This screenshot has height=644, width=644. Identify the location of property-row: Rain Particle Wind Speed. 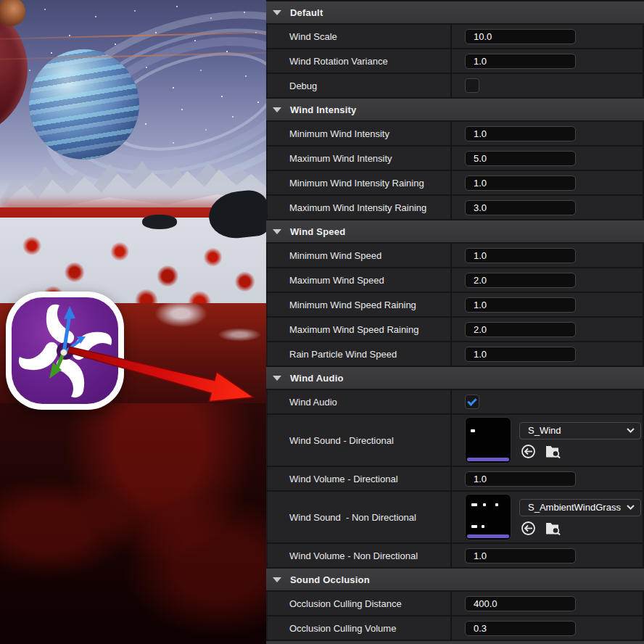
(455, 354).